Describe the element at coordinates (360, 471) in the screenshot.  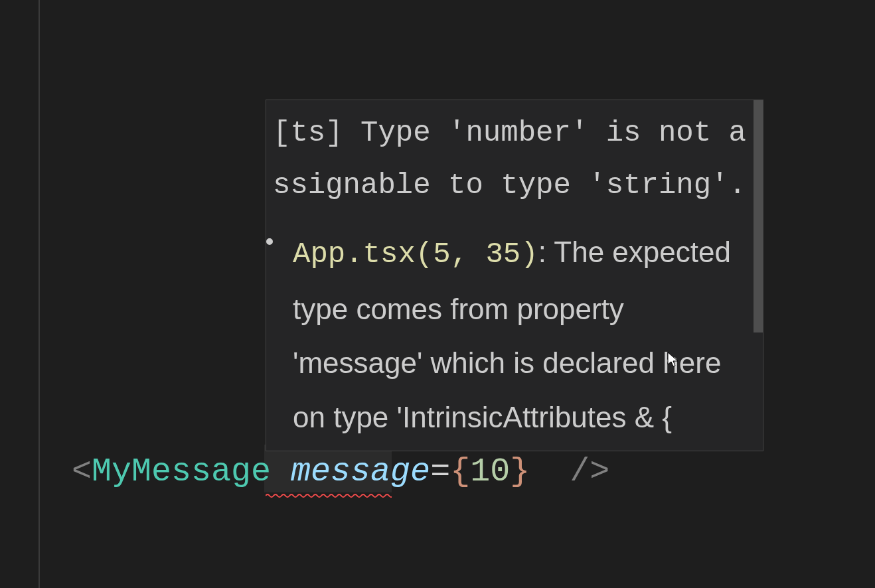
I see `attribute-name: message` at that location.